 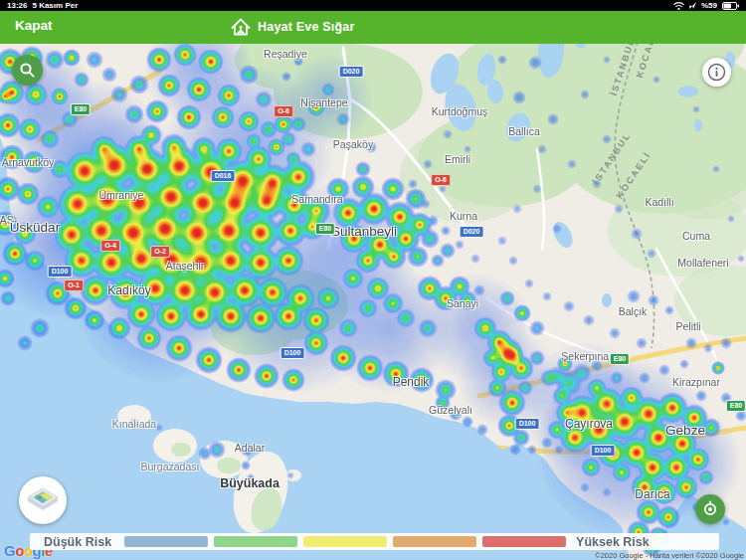 What do you see at coordinates (716, 72) in the screenshot?
I see `info-icon` at bounding box center [716, 72].